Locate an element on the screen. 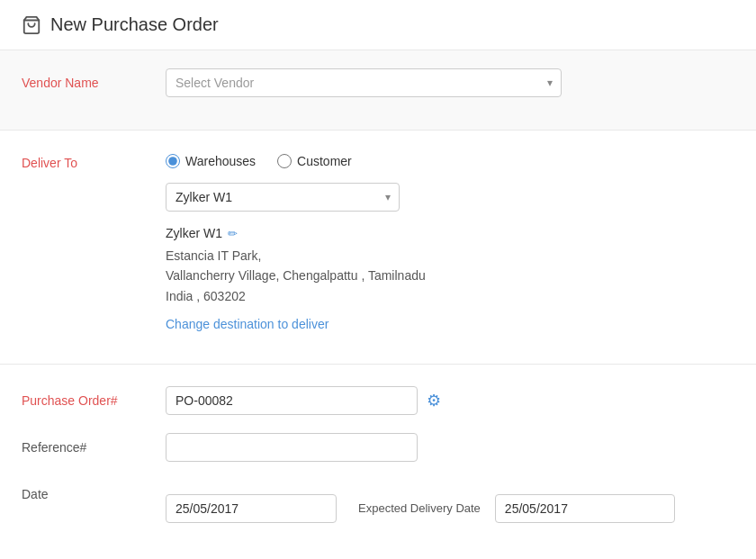 This screenshot has height=559, width=756. expected-delivery-label: Expected Delivery Date is located at coordinates (419, 509).